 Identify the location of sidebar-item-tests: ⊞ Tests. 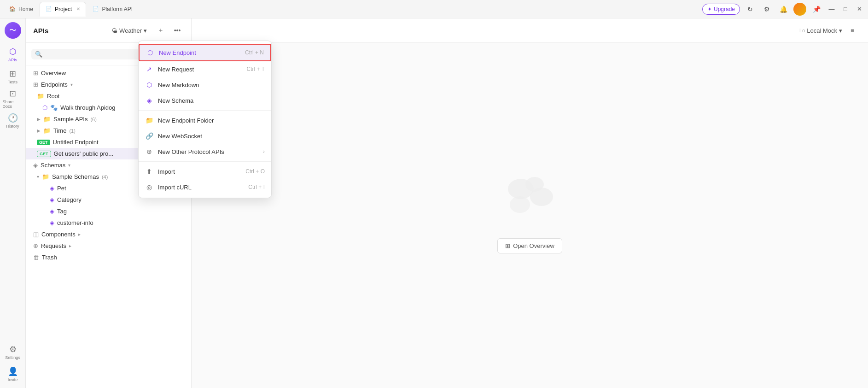
(13, 76).